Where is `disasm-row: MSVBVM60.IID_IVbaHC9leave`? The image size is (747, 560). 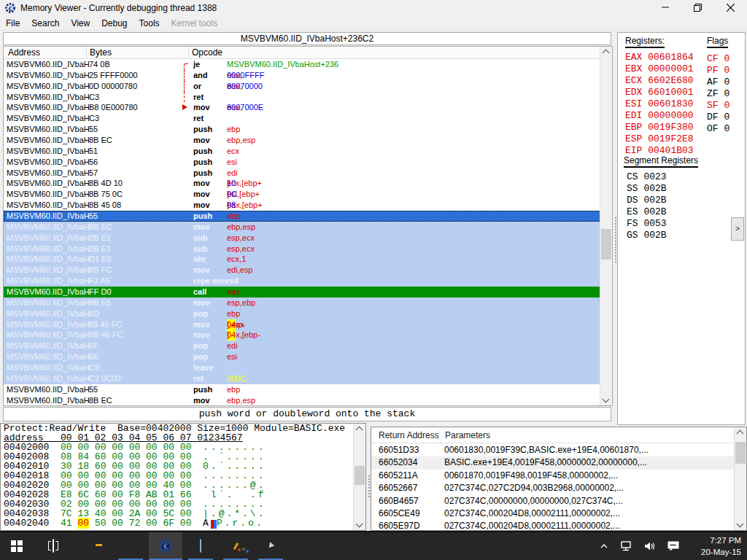
disasm-row: MSVBVM60.IID_IVbaHC9leave is located at coordinates (302, 368).